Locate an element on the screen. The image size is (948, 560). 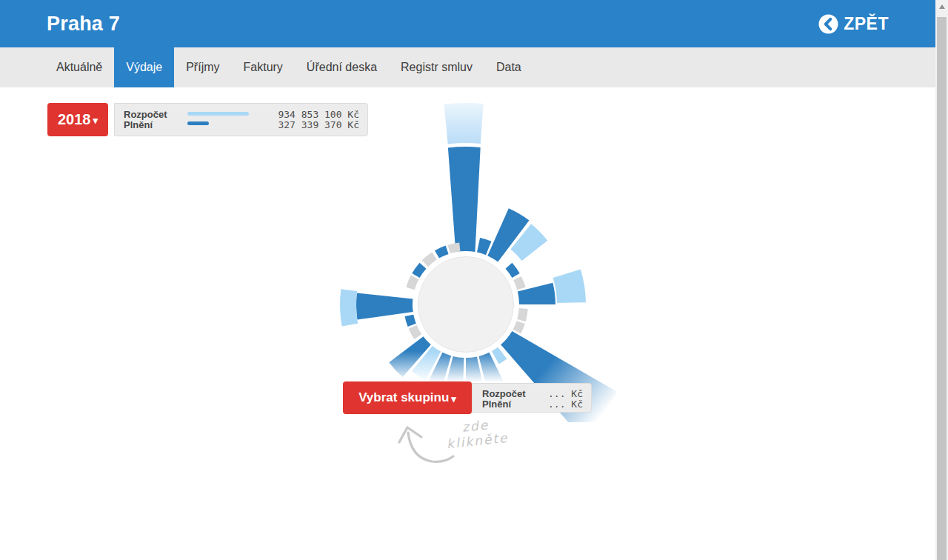
budget-label: Rozpočet is located at coordinates (145, 115).